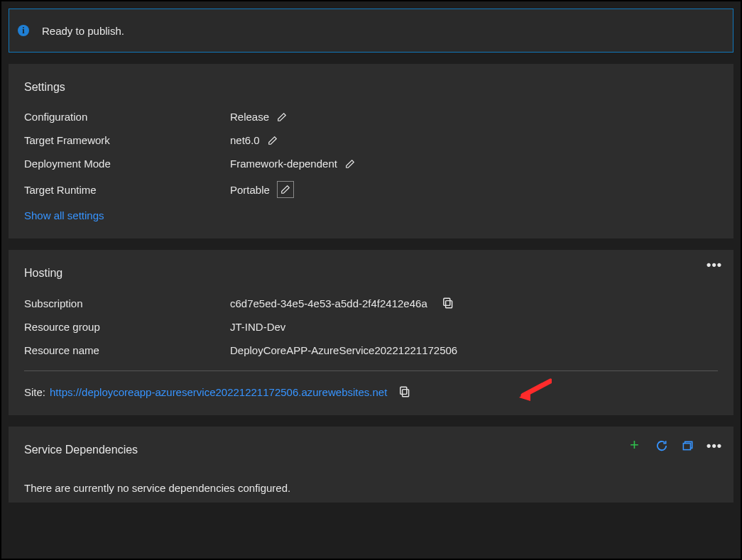 The height and width of the screenshot is (560, 742). Describe the element at coordinates (676, 446) in the screenshot. I see `deps-toolbar: + •••` at that location.